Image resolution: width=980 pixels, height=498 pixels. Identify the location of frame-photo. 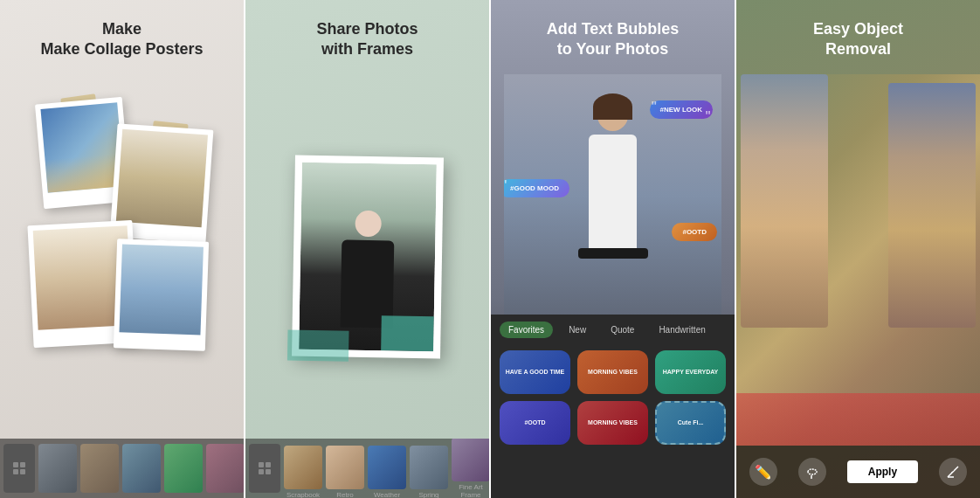
(368, 257).